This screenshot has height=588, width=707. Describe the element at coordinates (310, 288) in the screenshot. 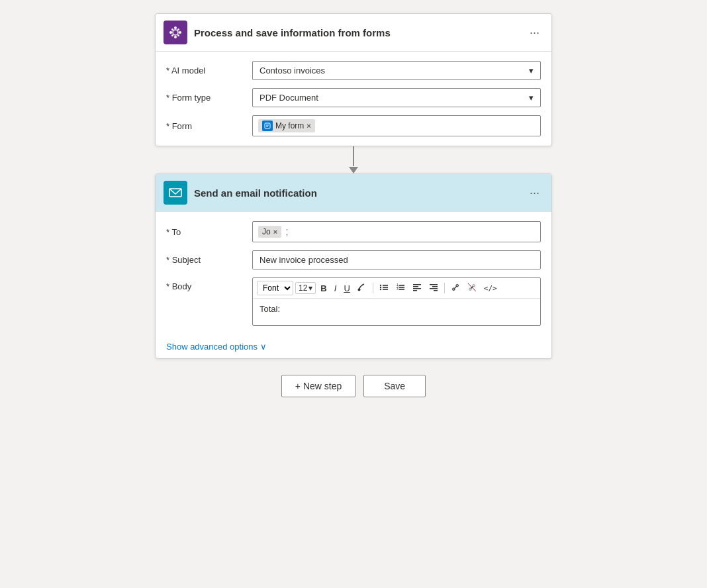

I see `font-size-chevron-icon: ▾` at that location.